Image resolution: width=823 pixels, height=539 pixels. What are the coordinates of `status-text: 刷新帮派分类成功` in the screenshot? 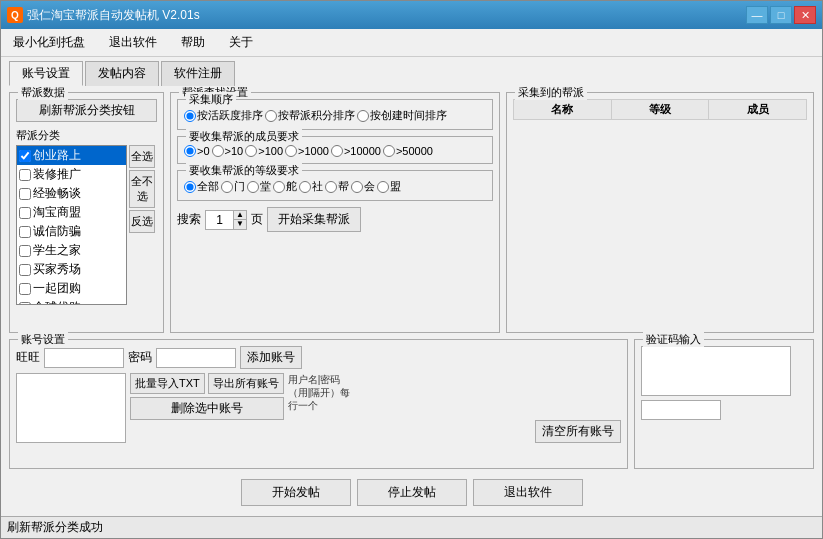 It's located at (55, 527).